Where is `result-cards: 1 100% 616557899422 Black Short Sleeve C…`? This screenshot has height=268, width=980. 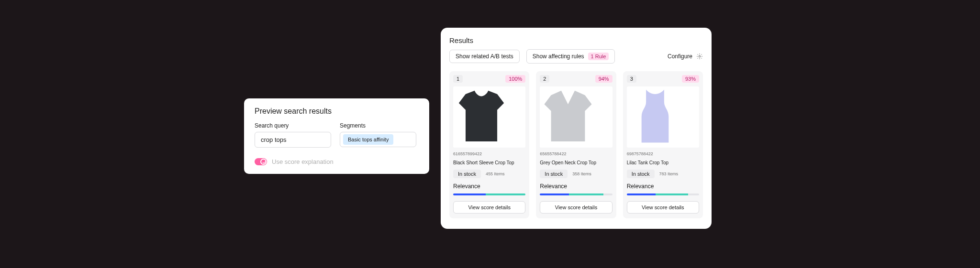
result-cards: 1 100% 616557899422 Black Short Sleeve C… is located at coordinates (576, 145).